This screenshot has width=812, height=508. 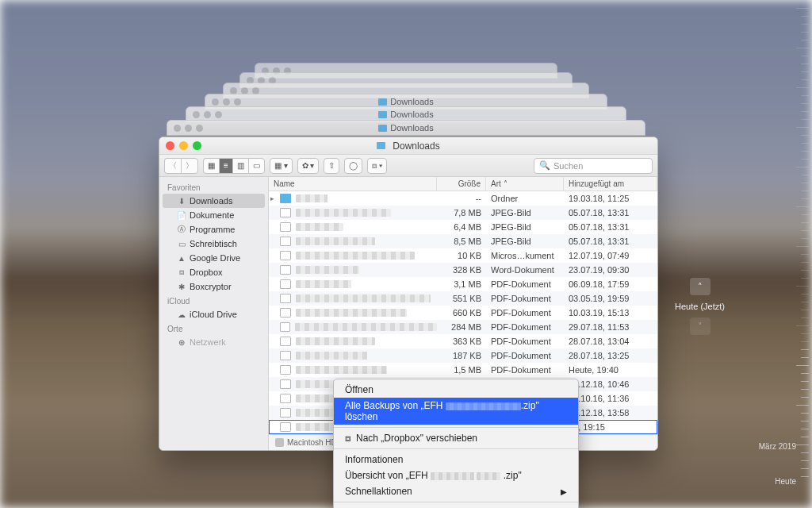 What do you see at coordinates (456, 438) in the screenshot?
I see `ctx-move-dropbox: ⧈Nach „Dropbox" verschieben` at bounding box center [456, 438].